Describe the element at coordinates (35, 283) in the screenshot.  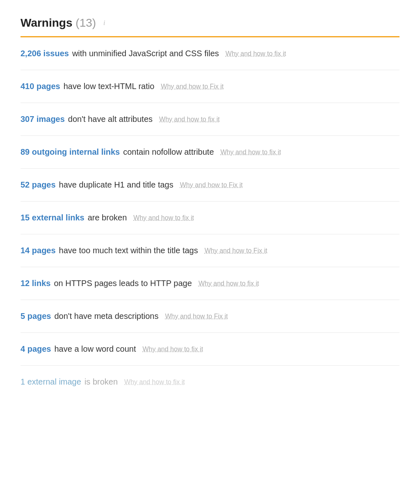
I see `warning-link-8: 12 links` at that location.